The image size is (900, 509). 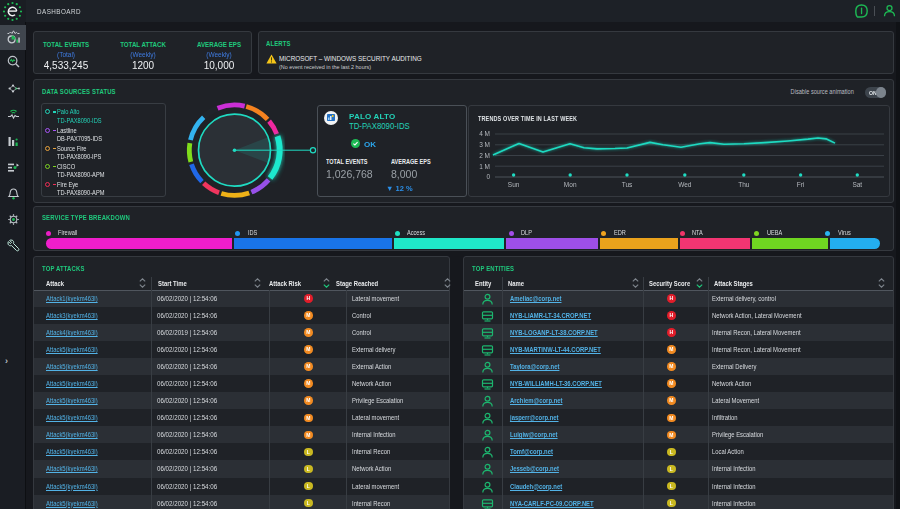 What do you see at coordinates (685, 184) in the screenshot?
I see `svg-text: Wed` at bounding box center [685, 184].